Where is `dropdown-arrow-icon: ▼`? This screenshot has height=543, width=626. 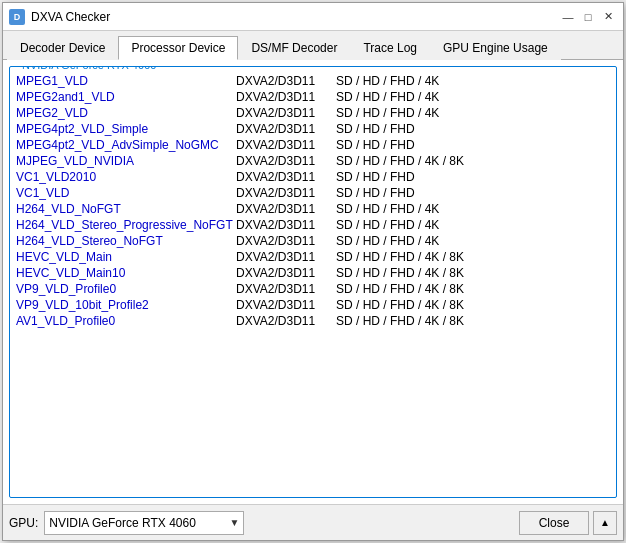 dropdown-arrow-icon: ▼ is located at coordinates (234, 522).